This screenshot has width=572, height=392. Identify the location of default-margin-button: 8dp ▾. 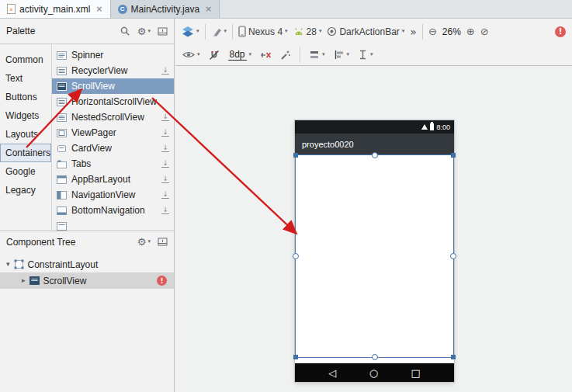
(241, 54).